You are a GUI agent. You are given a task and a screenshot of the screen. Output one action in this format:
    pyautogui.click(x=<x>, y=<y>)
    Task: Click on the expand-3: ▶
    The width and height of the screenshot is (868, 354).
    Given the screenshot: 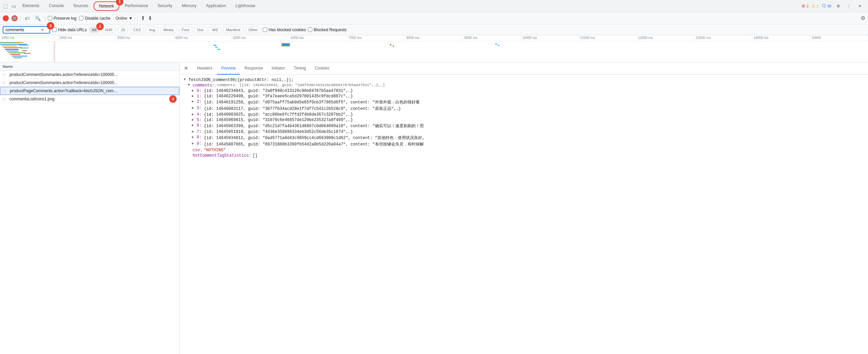 What is the action you would take?
    pyautogui.click(x=194, y=108)
    